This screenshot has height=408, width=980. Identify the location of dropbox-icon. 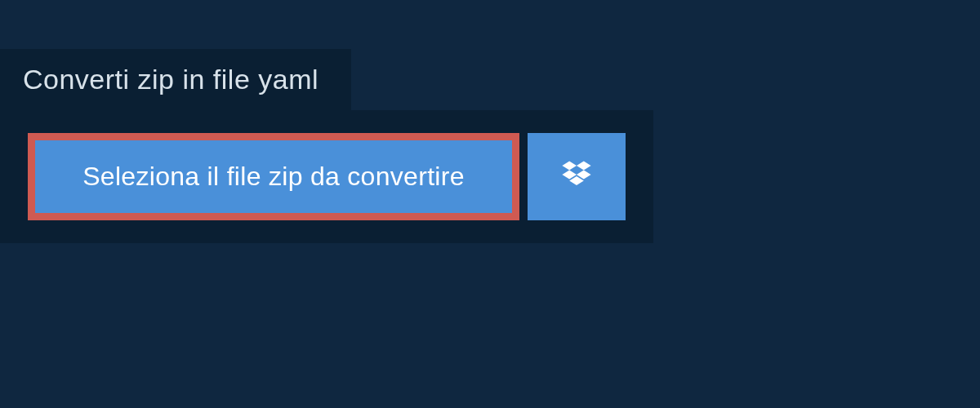
(577, 177).